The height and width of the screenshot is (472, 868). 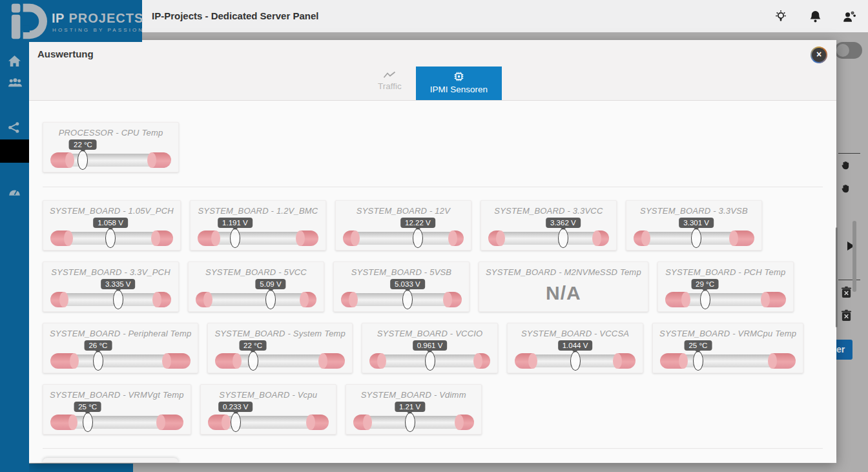 What do you see at coordinates (402, 287) in the screenshot?
I see `sensor-card: SYSTEM_BOARD - 5VSB 5.033 V` at bounding box center [402, 287].